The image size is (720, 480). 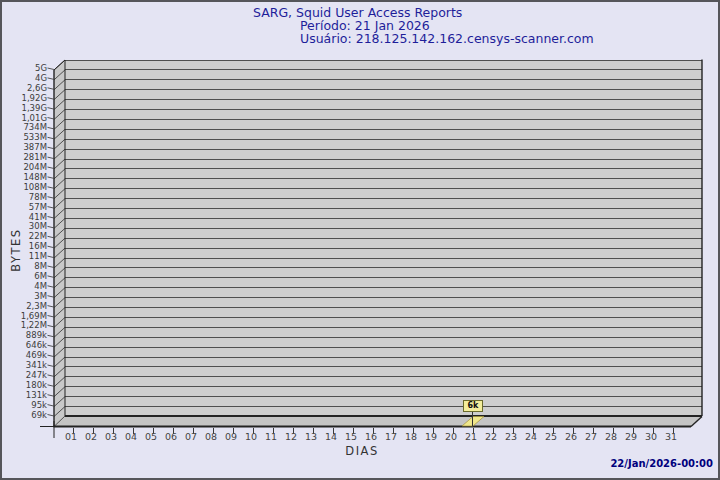 I want to click on y-tick-label: 1,01G, so click(x=24, y=118).